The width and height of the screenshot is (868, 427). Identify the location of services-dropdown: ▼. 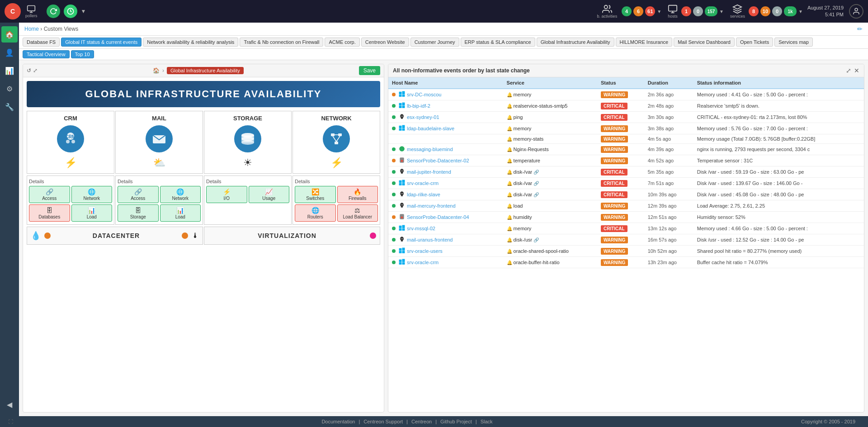
(801, 12).